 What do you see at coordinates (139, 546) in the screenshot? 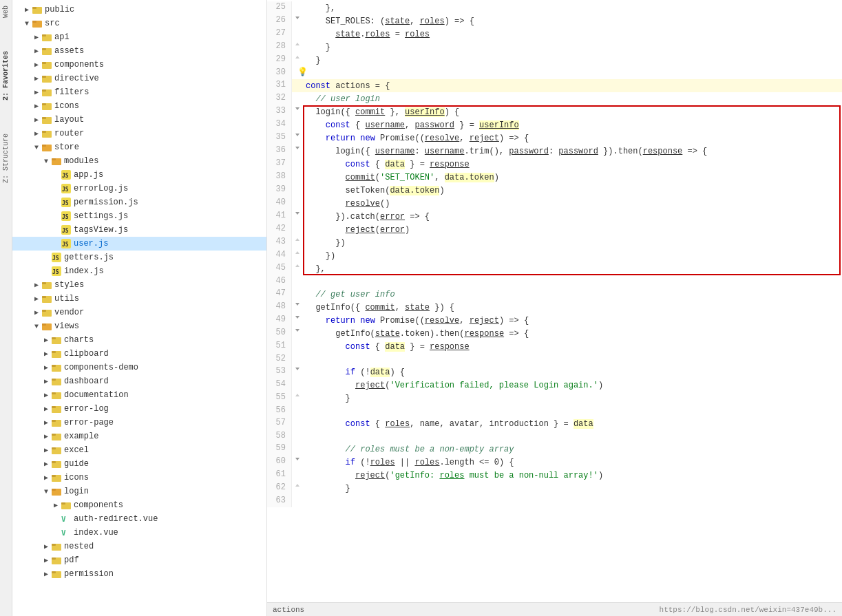
I see `tree-item-nested: ▶nested` at bounding box center [139, 546].